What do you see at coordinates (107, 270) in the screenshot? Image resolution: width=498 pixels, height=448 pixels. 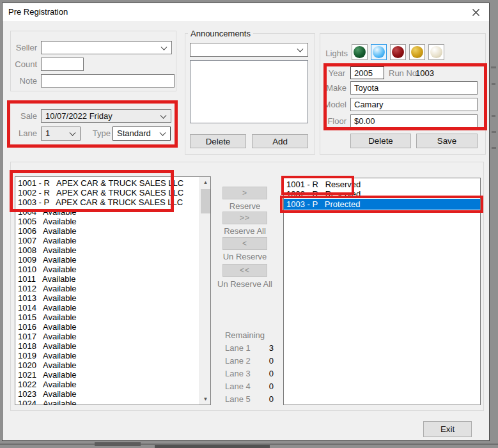 I see `available-list-item: 1010 Available` at bounding box center [107, 270].